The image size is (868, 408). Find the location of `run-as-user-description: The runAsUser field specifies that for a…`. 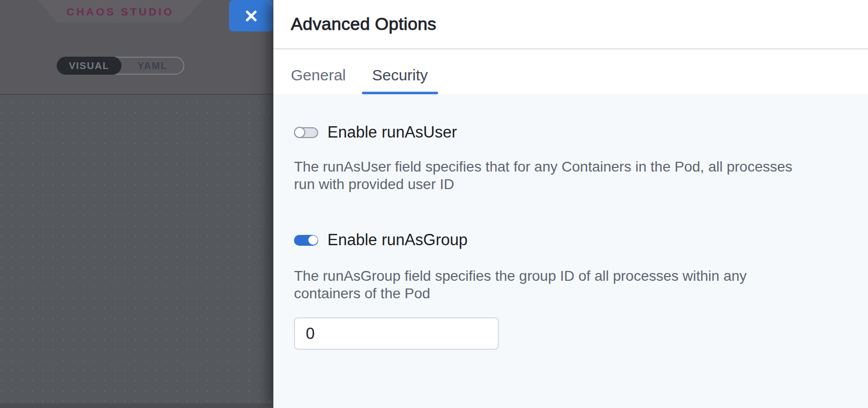

run-as-user-description: The runAsUser field specifies that for a… is located at coordinates (551, 176).